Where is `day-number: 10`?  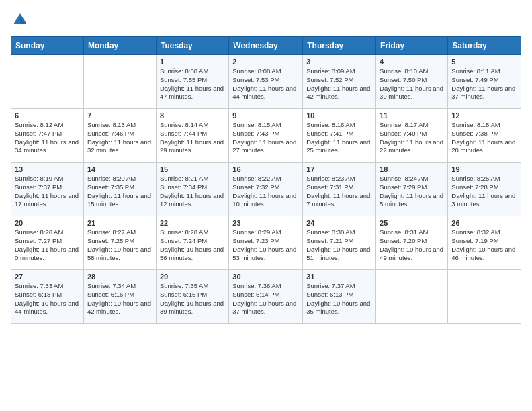
day-number: 10 is located at coordinates (339, 116).